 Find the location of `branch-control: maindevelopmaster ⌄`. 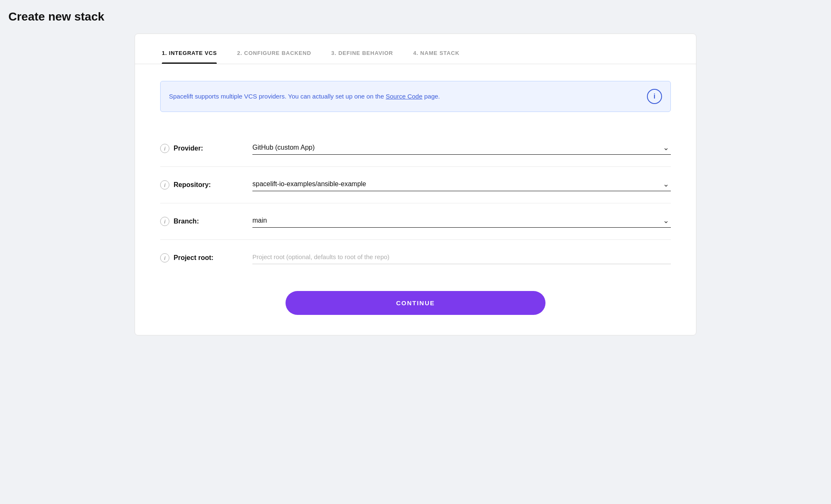

branch-control: maindevelopmaster ⌄ is located at coordinates (462, 221).